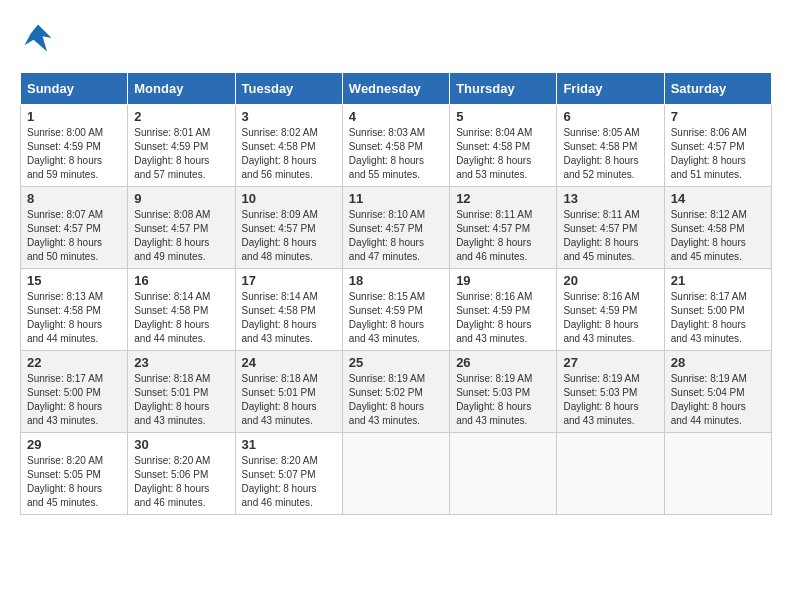 This screenshot has height=612, width=792. What do you see at coordinates (610, 310) in the screenshot?
I see `calendar-cell: 20Sunrise: 8:16 AM Sunset: 4:59 PM Dayli…` at bounding box center [610, 310].